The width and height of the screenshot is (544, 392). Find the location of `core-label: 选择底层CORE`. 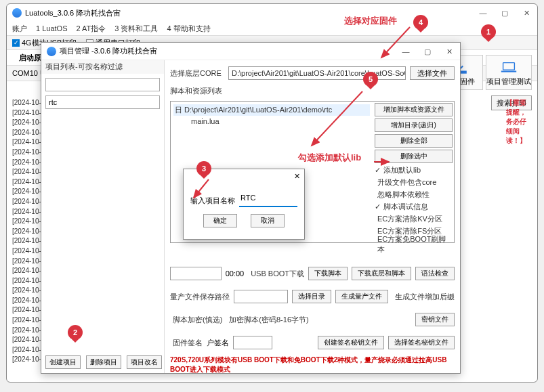

core-label: 选择底层CORE is located at coordinates (197, 73).